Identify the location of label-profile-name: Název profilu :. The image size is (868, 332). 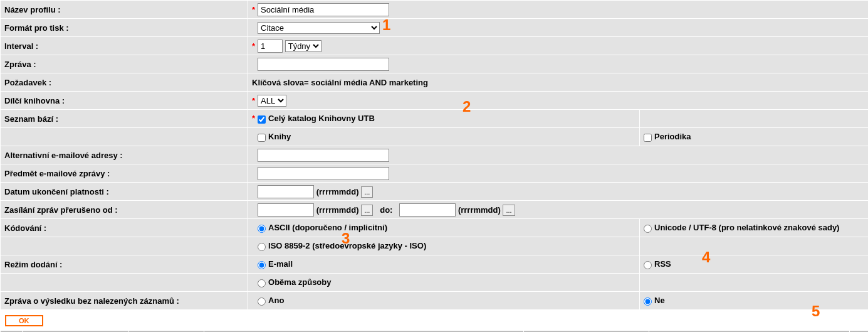
(124, 10).